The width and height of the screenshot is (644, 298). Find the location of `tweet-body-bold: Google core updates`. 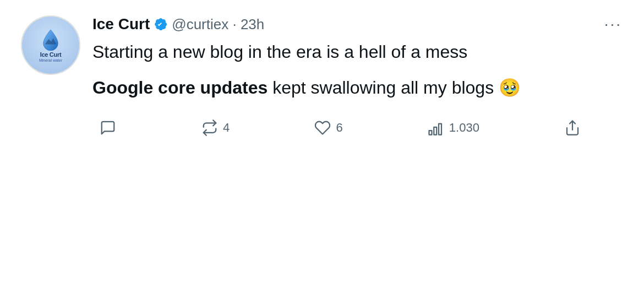

tweet-body-bold: Google core updates is located at coordinates (180, 88).